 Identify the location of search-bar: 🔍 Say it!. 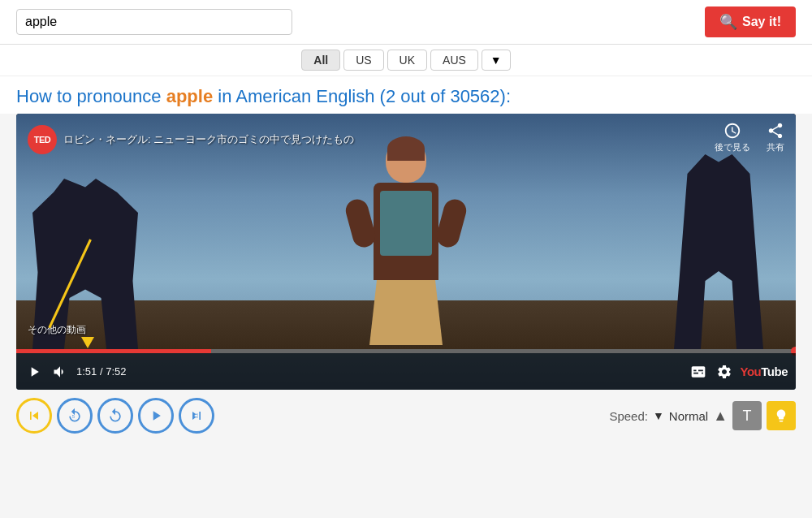
(406, 23).